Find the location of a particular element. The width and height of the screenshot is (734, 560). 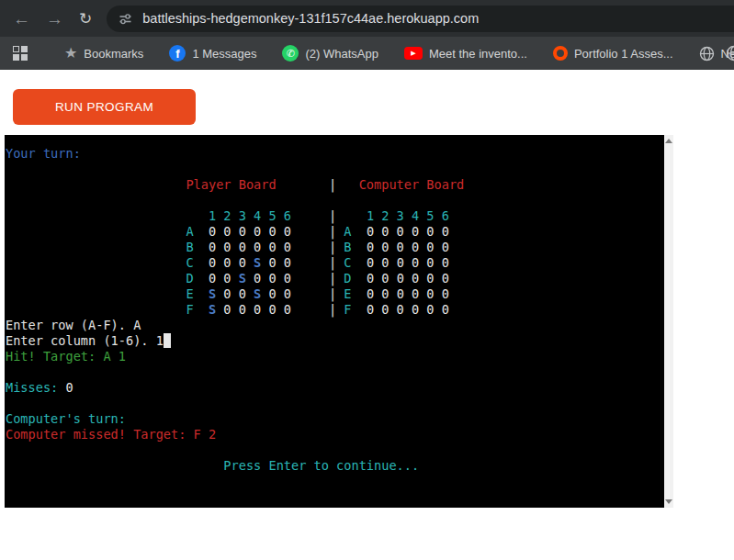

scroll-up-arrow-icon is located at coordinates (669, 141).